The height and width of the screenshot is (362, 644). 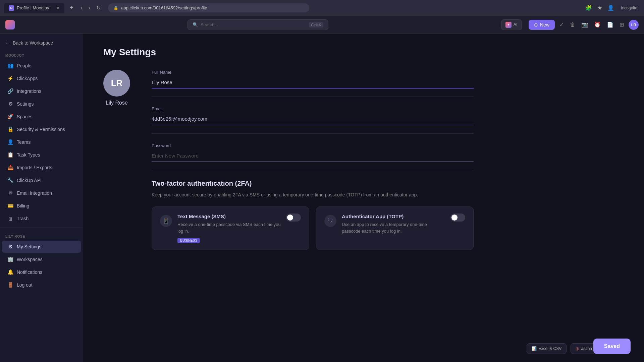 What do you see at coordinates (634, 25) in the screenshot?
I see `user-avatar: LR` at bounding box center [634, 25].